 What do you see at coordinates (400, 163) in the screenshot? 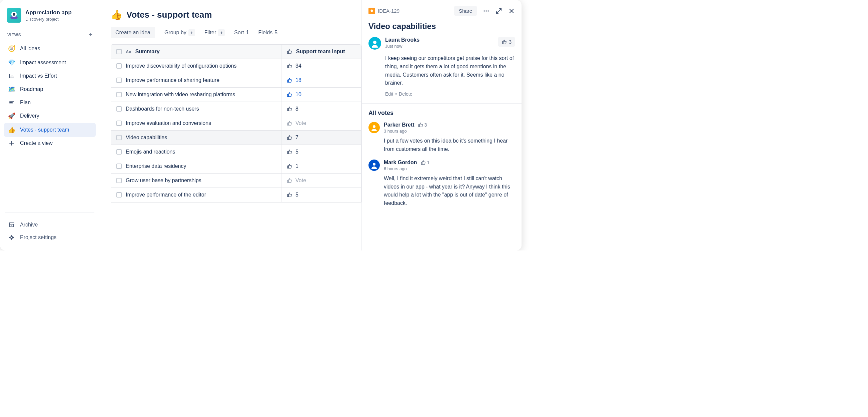
I see `author-name: Mark Gordon` at bounding box center [400, 163].